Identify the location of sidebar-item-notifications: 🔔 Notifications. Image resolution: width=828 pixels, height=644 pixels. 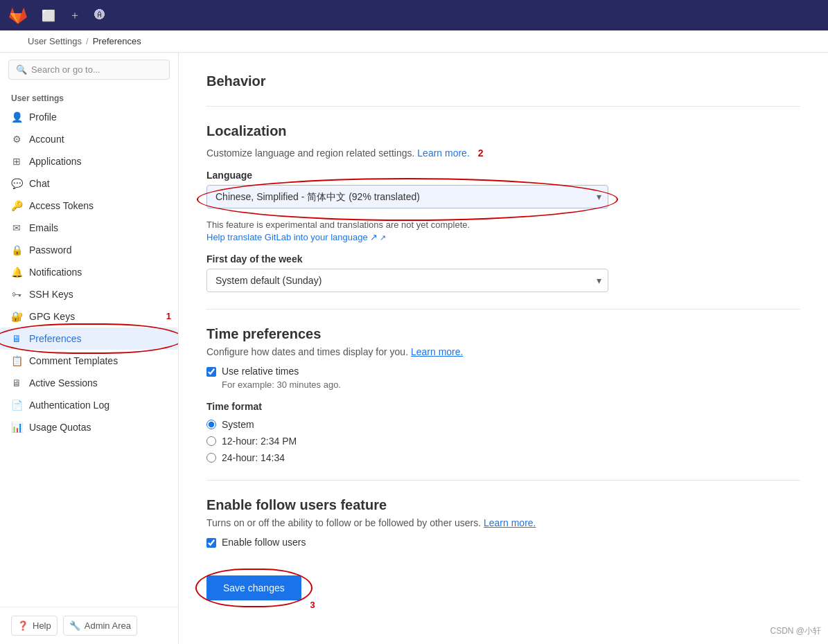
(89, 272).